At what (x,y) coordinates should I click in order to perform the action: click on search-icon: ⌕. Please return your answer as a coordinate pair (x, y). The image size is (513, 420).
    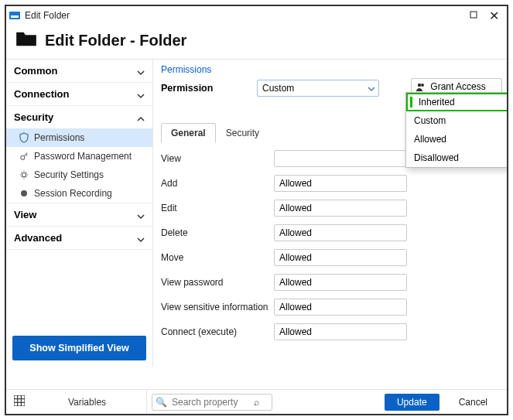
    Looking at the image, I should click on (257, 402).